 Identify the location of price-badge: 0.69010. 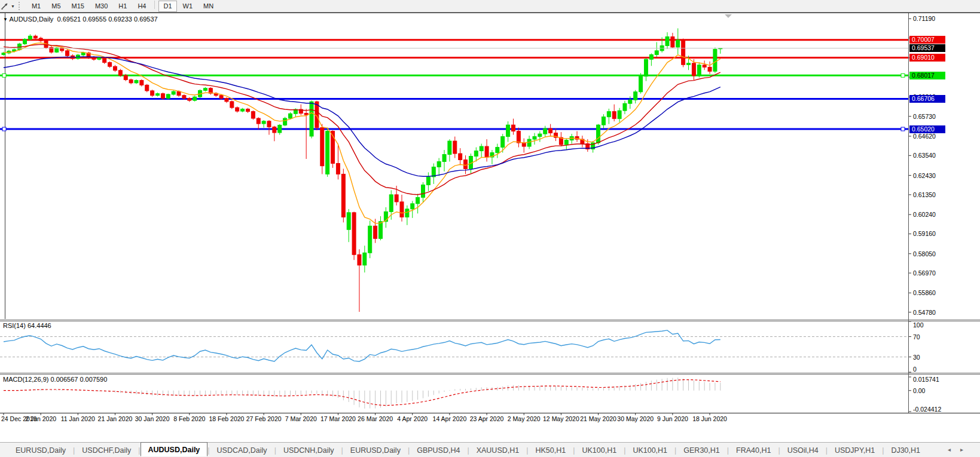
(927, 57).